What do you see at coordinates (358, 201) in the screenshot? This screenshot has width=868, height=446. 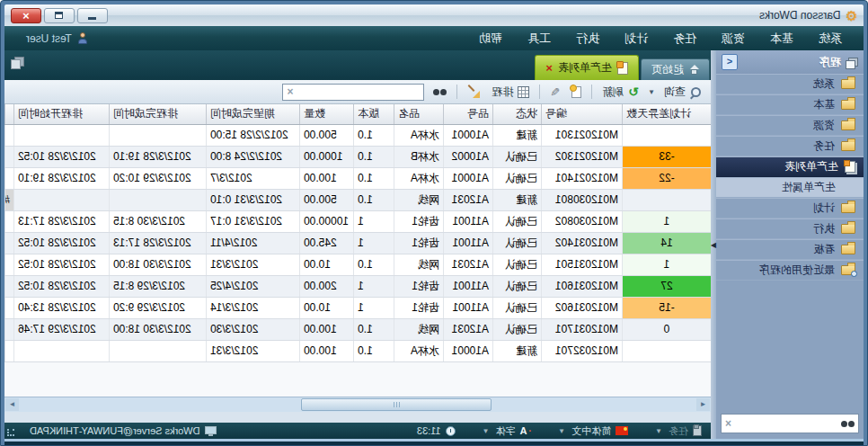 I see `table-row: M012030801新建A12031网线1.0500.002012/3/31 0…` at bounding box center [358, 201].